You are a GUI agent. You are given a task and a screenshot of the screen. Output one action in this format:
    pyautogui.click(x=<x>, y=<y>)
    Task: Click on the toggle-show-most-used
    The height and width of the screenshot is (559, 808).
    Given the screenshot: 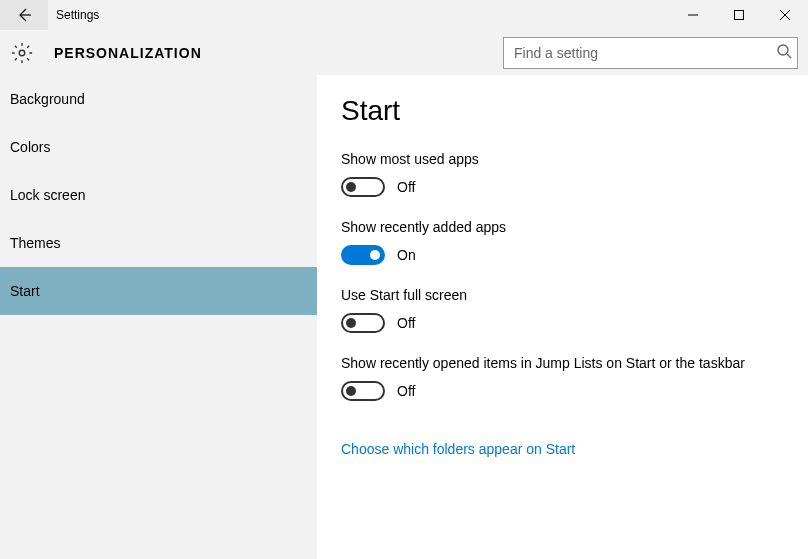 What is the action you would take?
    pyautogui.click(x=363, y=187)
    